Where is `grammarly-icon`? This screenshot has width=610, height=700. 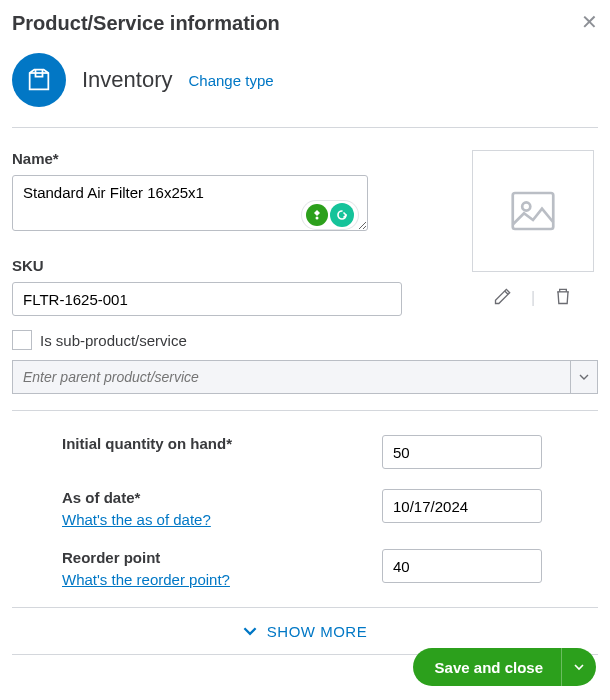 grammarly-icon is located at coordinates (342, 215).